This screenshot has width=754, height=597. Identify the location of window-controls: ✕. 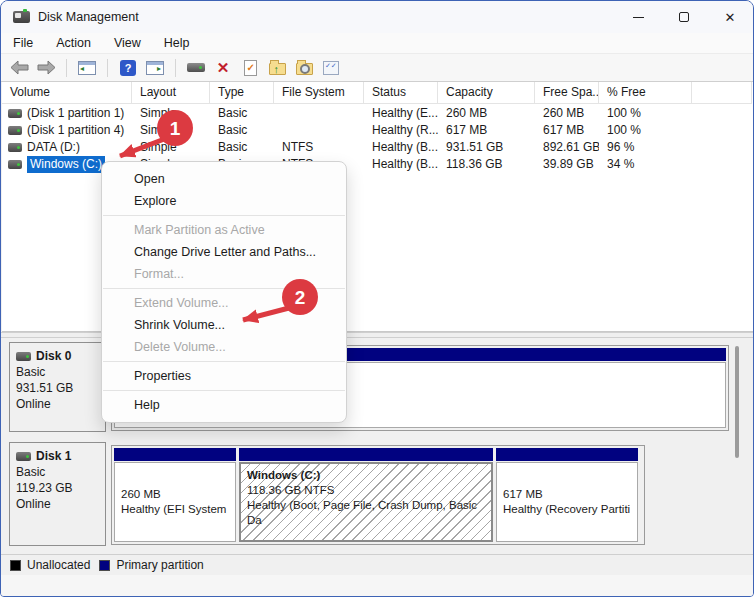
(684, 17).